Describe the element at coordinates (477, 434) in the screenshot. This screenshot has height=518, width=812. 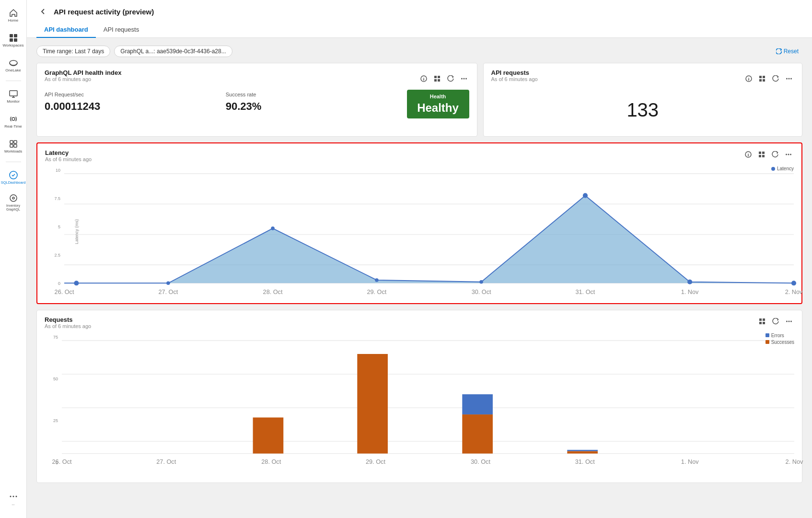
I see `bar-30oct-successes` at that location.